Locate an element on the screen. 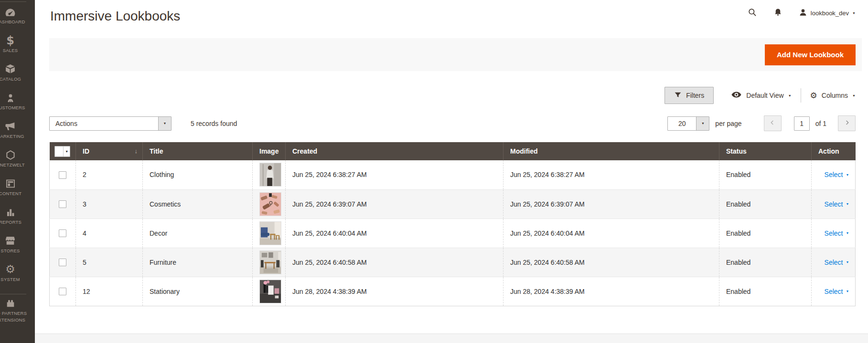  notifications-button is located at coordinates (778, 13).